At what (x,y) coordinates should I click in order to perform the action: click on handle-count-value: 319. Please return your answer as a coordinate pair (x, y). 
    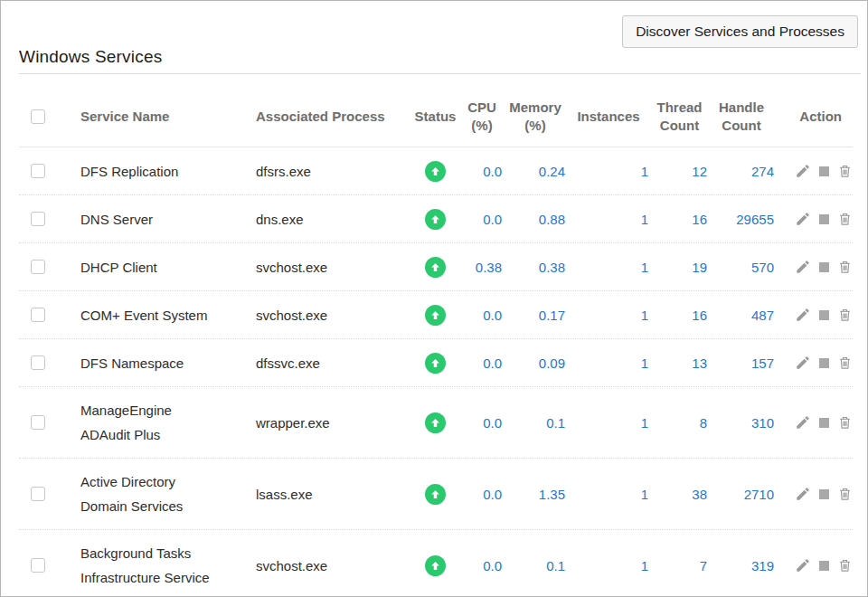
    Looking at the image, I should click on (741, 566).